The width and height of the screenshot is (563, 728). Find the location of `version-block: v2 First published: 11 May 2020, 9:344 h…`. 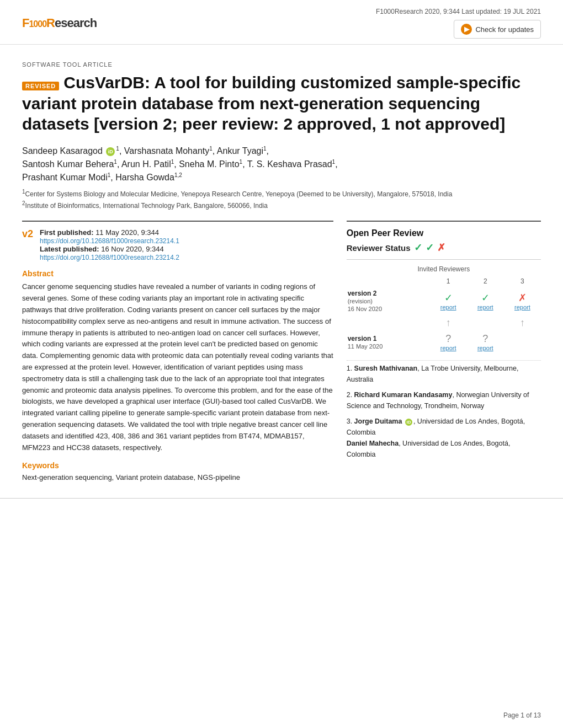

version-block: v2 First published: 11 May 2020, 9:344 h… is located at coordinates (178, 245).